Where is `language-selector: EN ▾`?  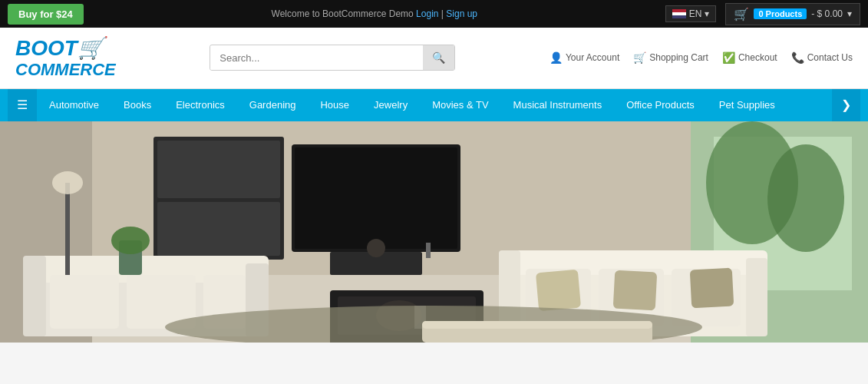 language-selector: EN ▾ is located at coordinates (691, 14).